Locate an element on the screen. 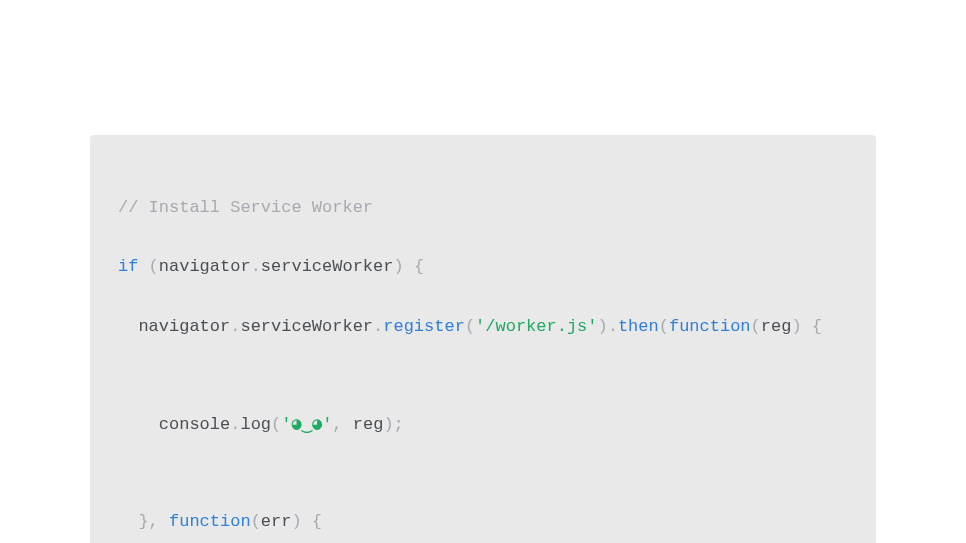 The image size is (966, 543). code-line-4: console.log('◕‿◕', reg); is located at coordinates (483, 425).